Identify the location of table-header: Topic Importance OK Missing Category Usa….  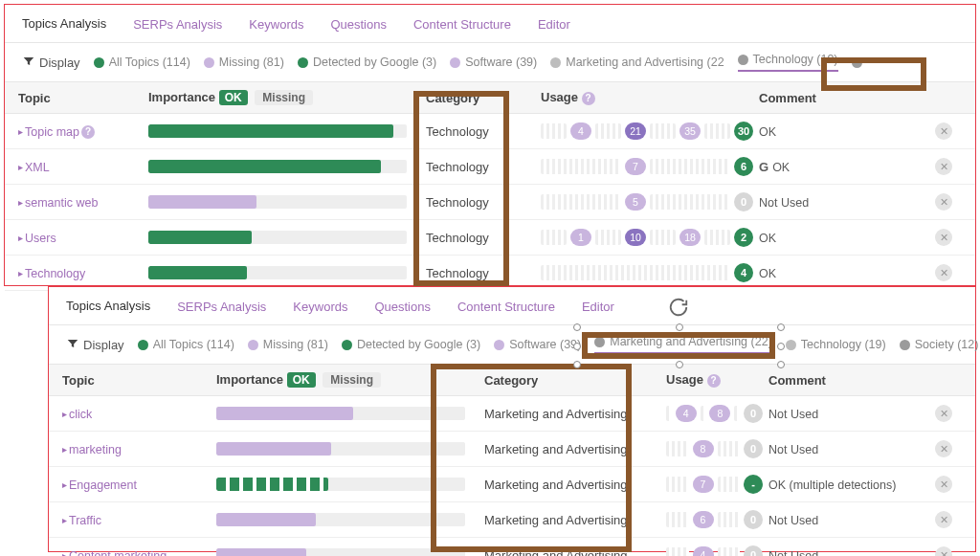
(512, 381).